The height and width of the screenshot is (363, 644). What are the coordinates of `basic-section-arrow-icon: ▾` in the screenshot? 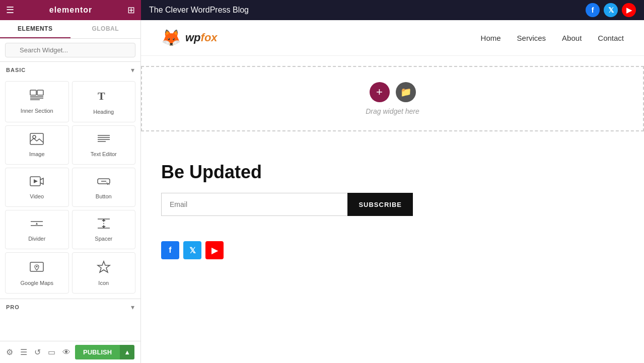 It's located at (133, 70).